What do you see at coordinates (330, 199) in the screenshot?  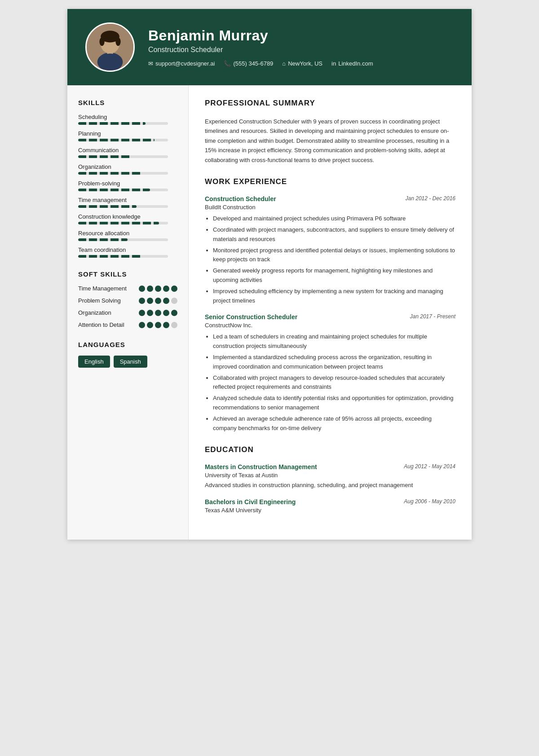 I see `job-header: Construction Scheduler Jan 2012 - Dec 20…` at bounding box center [330, 199].